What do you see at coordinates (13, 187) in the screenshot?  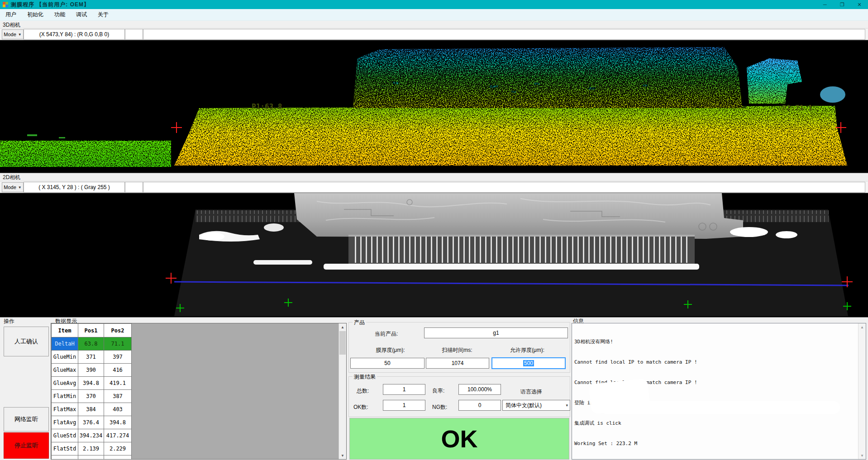 I see `camera2d-mode-button: Mode ▼` at bounding box center [13, 187].